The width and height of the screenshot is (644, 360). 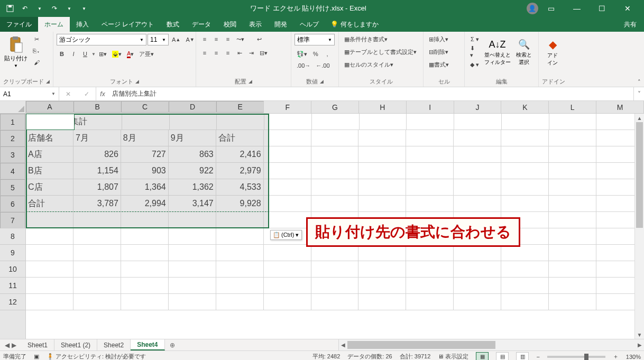 I want to click on row-header: 4, so click(x=13, y=171).